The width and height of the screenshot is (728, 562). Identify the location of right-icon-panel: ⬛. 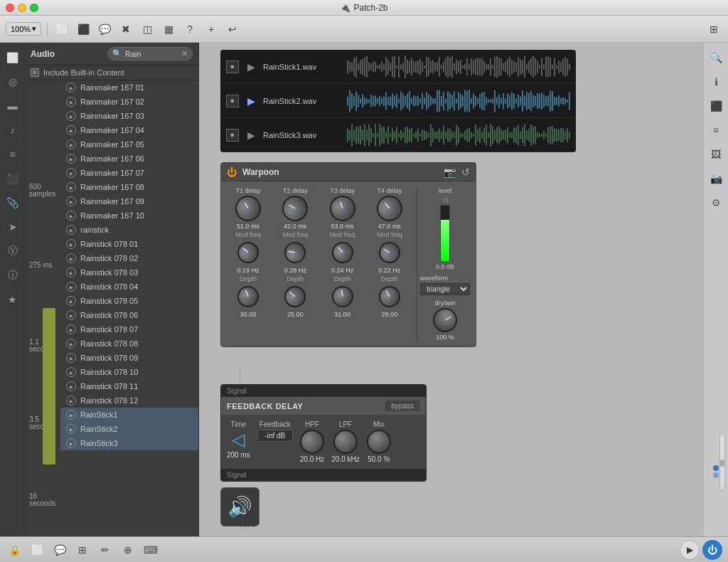
(716, 106).